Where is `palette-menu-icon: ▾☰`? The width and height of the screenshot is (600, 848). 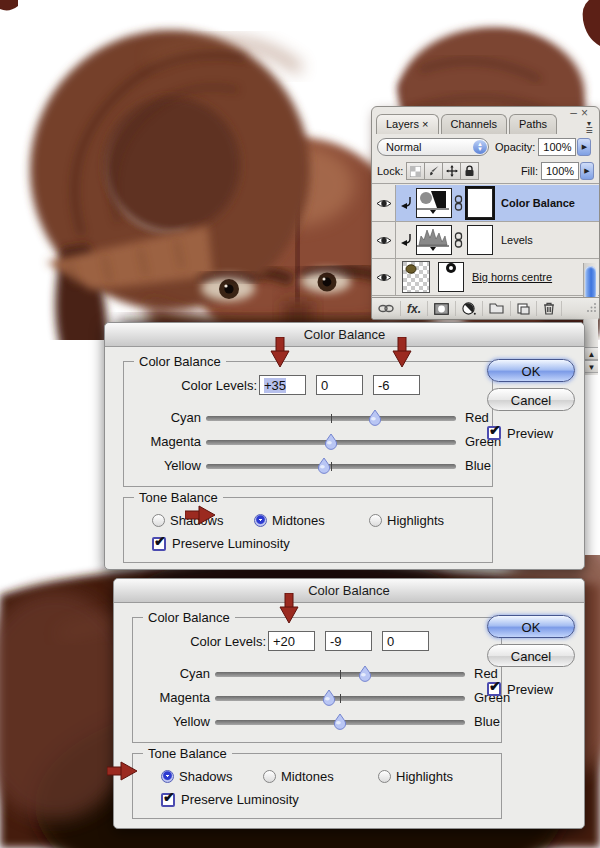 palette-menu-icon: ▾☰ is located at coordinates (589, 127).